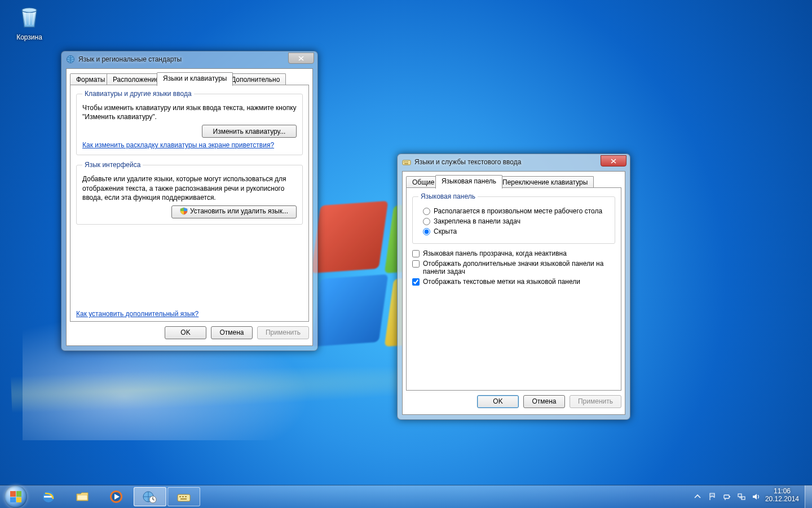 This screenshot has width=812, height=508. I want to click on recyclebin-icon, so click(29, 17).